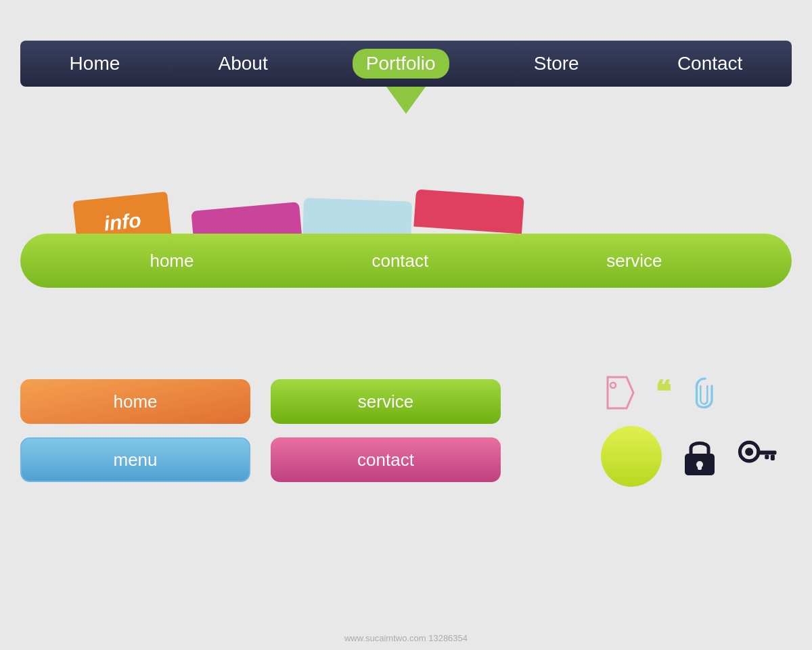  What do you see at coordinates (357, 218) in the screenshot?
I see `tab-lightblue` at bounding box center [357, 218].